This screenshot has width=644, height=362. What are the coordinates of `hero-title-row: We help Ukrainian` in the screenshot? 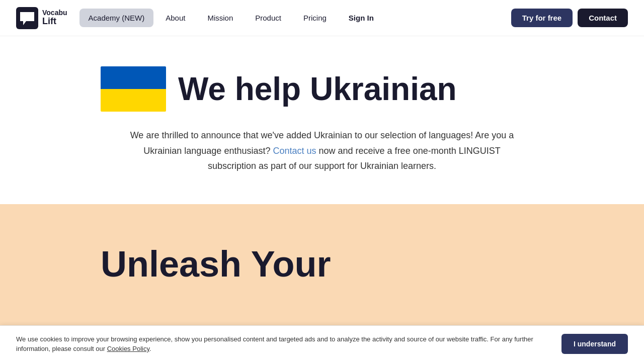 It's located at (322, 89).